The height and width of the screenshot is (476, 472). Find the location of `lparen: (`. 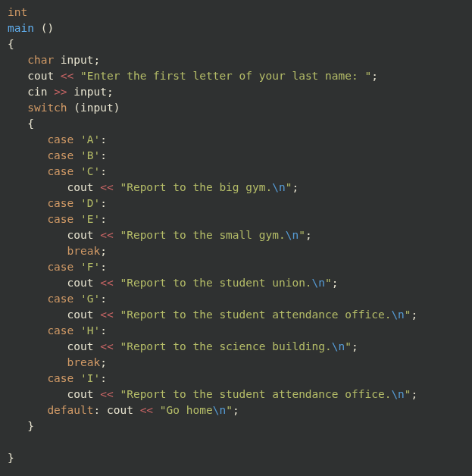

lparen: ( is located at coordinates (77, 108).